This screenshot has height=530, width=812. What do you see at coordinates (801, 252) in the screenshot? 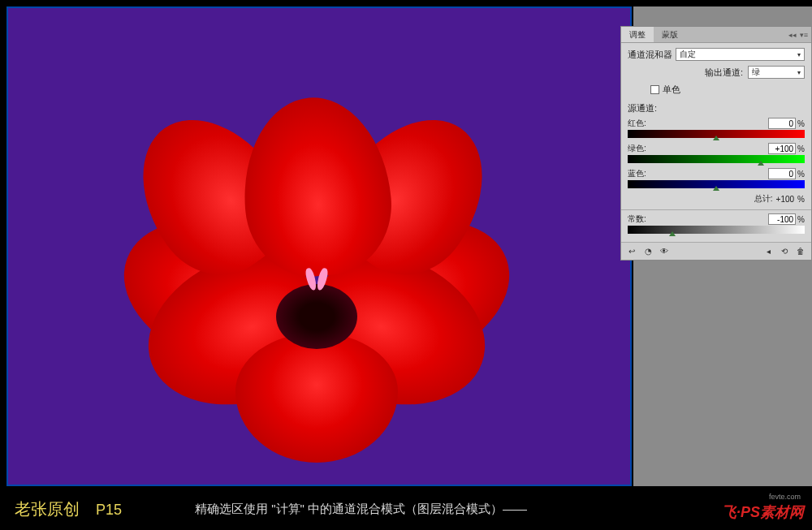
I see `trash-icon: 🗑` at bounding box center [801, 252].